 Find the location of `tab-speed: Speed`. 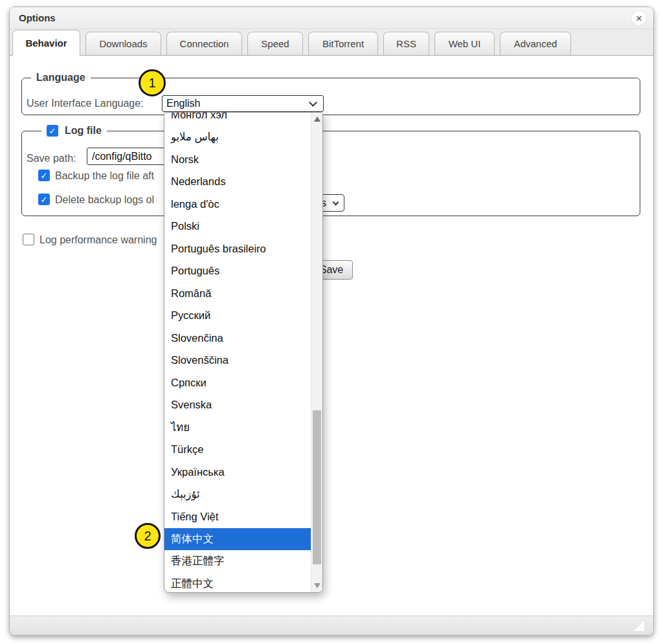

tab-speed: Speed is located at coordinates (275, 43).